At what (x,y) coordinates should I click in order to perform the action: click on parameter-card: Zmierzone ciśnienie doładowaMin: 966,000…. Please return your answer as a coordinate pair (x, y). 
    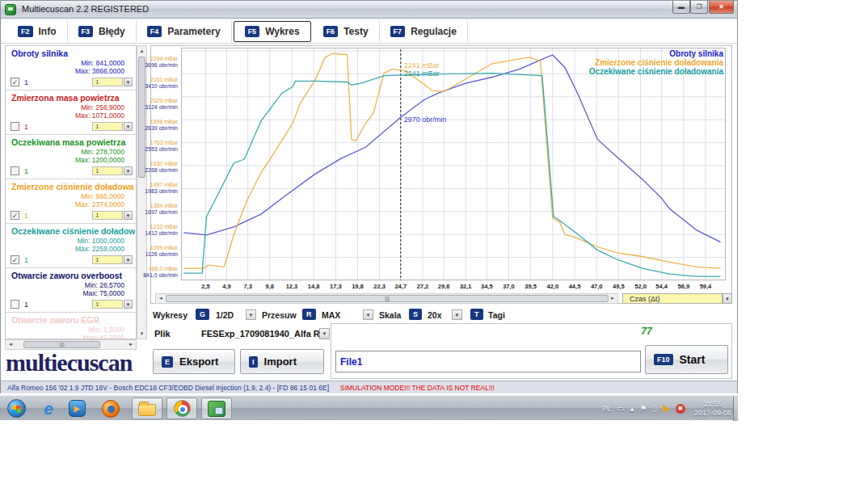
    Looking at the image, I should click on (71, 202).